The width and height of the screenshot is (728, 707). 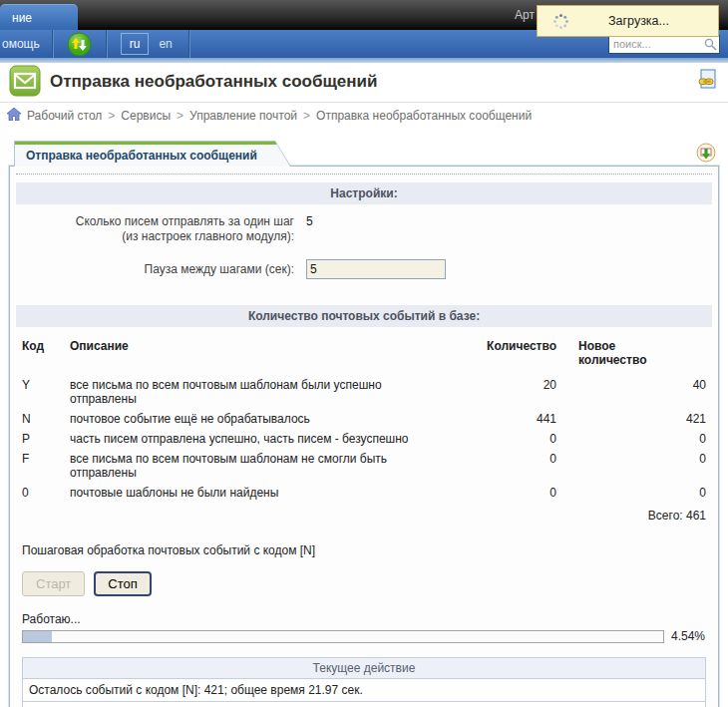 I want to click on table-row: Fвсе письма по всем почтовым шаблонам не…, so click(x=364, y=466).